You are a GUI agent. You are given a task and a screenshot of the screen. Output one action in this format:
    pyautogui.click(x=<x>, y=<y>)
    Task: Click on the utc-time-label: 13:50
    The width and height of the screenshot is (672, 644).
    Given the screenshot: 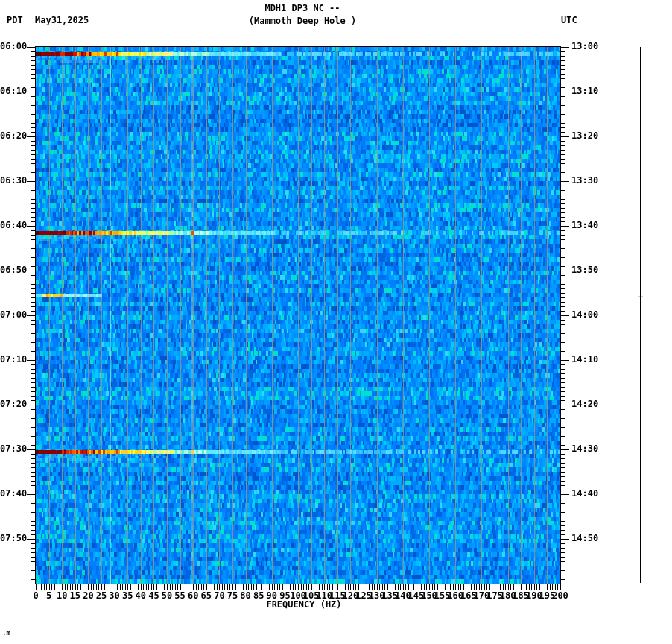 What is the action you would take?
    pyautogui.click(x=585, y=270)
    